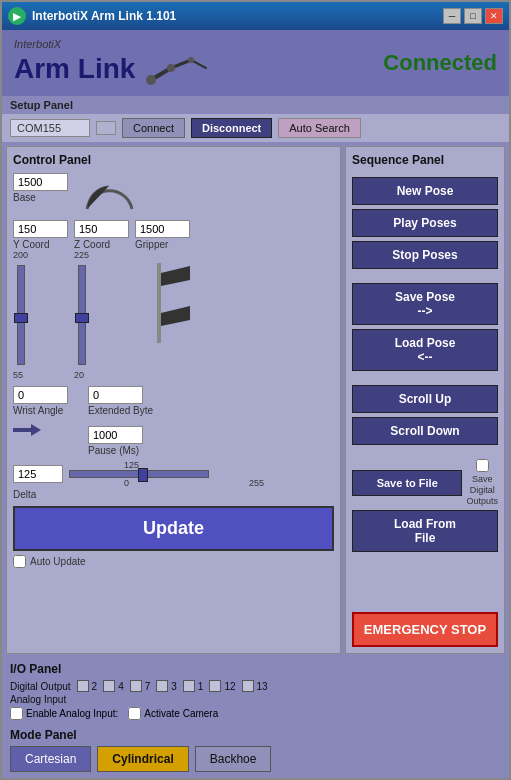  What do you see at coordinates (232, 128) in the screenshot?
I see `disconnect-button: Disconnect` at bounding box center [232, 128].